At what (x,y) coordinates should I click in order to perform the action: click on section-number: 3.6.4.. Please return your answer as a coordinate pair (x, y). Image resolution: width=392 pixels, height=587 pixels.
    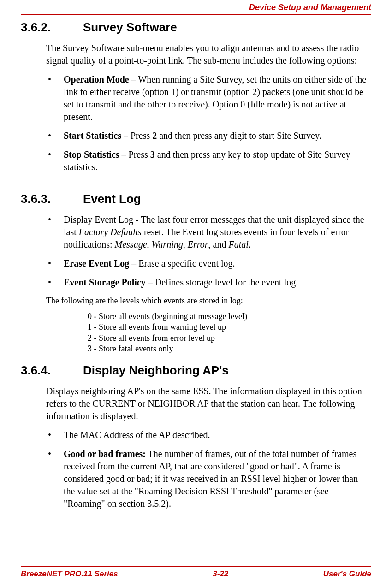
    Looking at the image, I should click on (52, 371).